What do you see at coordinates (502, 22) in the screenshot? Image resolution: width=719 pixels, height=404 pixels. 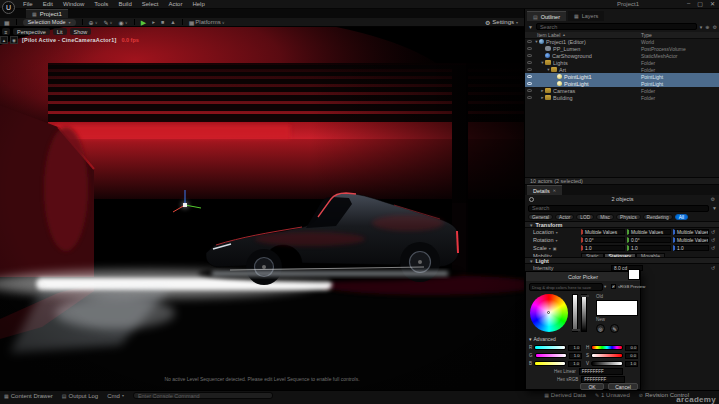 I see `settings-dropdown: ⚙ Settings ▾` at bounding box center [502, 22].